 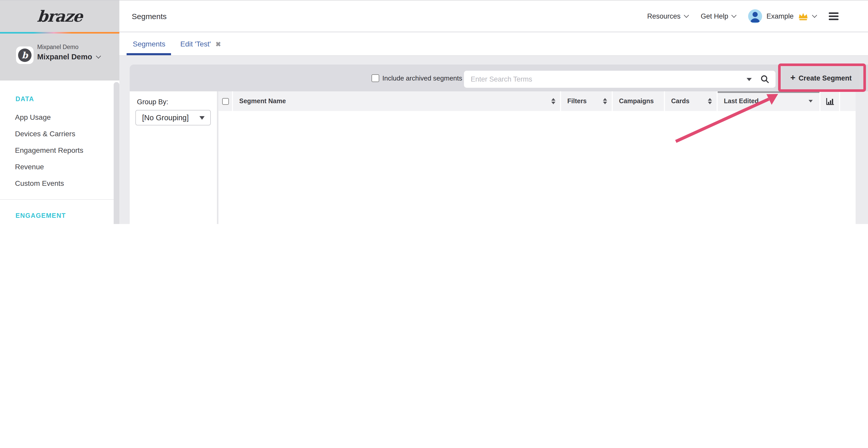 What do you see at coordinates (494, 16) in the screenshot?
I see `top-bar: Segments Resources Get Help Ex` at bounding box center [494, 16].